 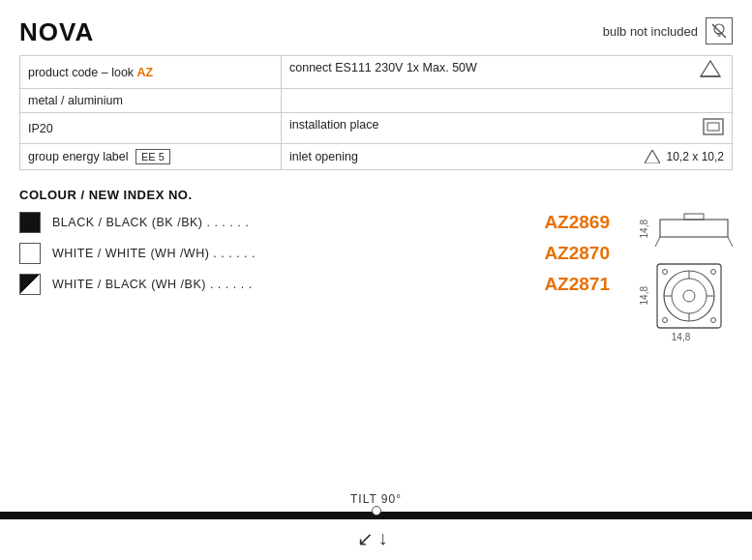 What do you see at coordinates (507, 73) in the screenshot?
I see `spec-right-connect: connect ES111 230V 1x Max. 50W` at bounding box center [507, 73].